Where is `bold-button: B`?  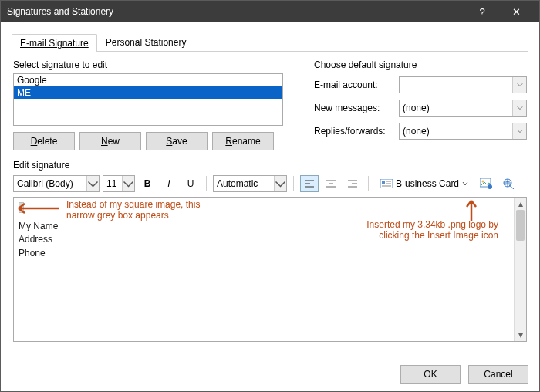
bold-button: B is located at coordinates (147, 184).